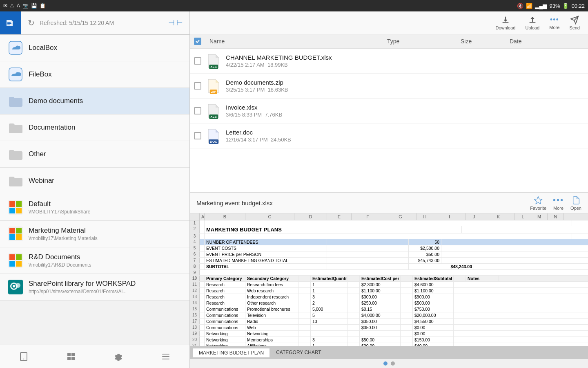 The width and height of the screenshot is (588, 368). I want to click on refresh-icon: ↻, so click(31, 23).